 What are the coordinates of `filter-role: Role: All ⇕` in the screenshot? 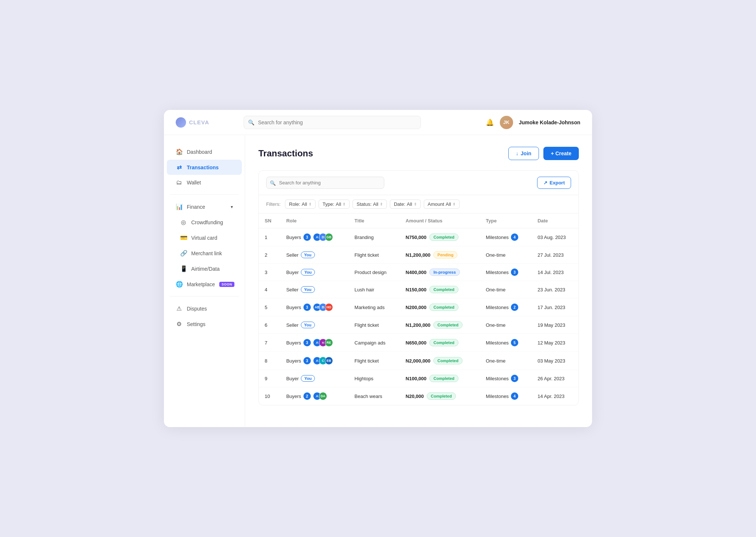 It's located at (300, 204).